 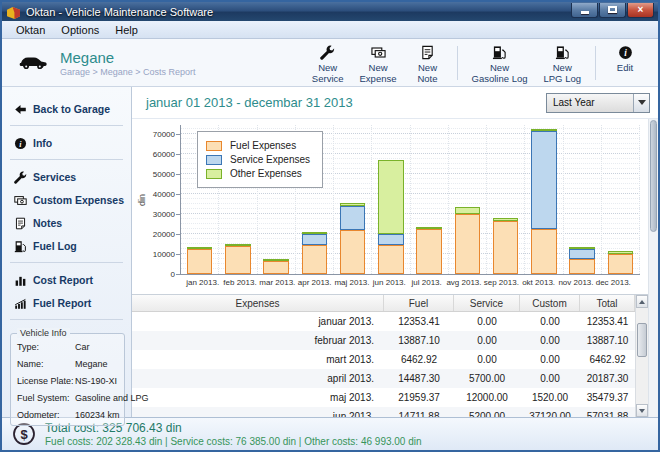 What do you see at coordinates (66, 222) in the screenshot?
I see `sidebar-item-notes: Notes` at bounding box center [66, 222].